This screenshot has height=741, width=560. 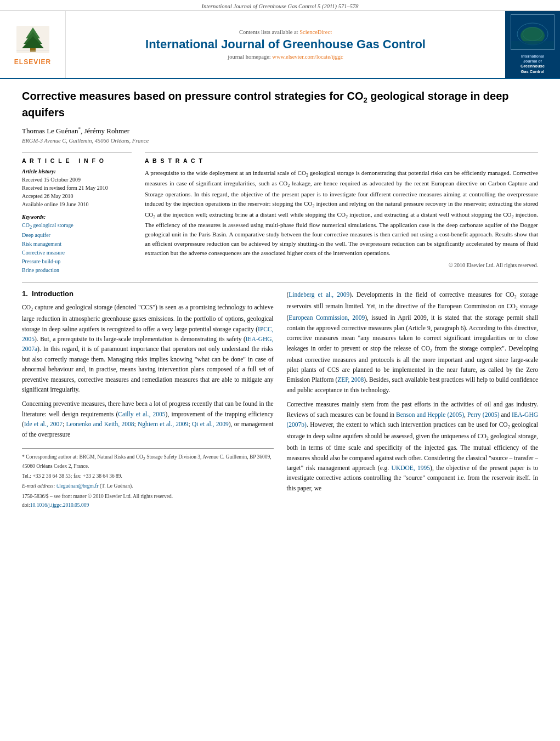 I want to click on section-divider, so click(x=280, y=283).